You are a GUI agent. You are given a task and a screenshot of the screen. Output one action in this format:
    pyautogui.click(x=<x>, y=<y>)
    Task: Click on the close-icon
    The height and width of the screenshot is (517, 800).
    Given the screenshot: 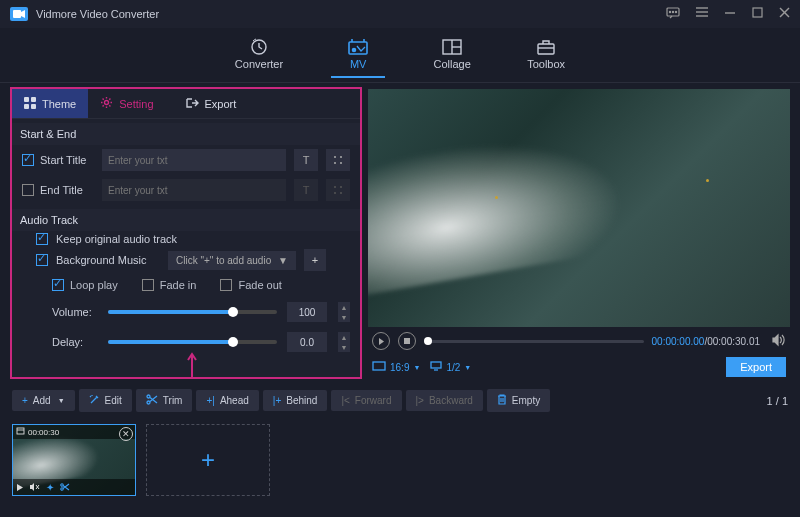 What is the action you would take?
    pyautogui.click(x=784, y=14)
    